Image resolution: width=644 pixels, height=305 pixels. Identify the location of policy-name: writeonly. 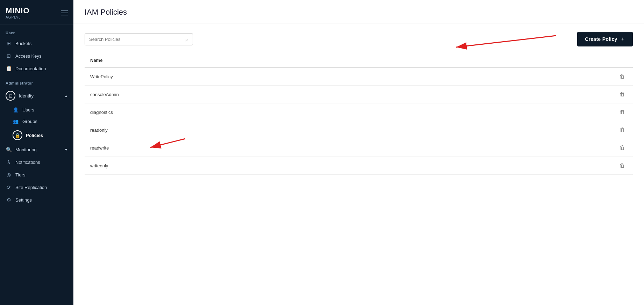
(264, 166).